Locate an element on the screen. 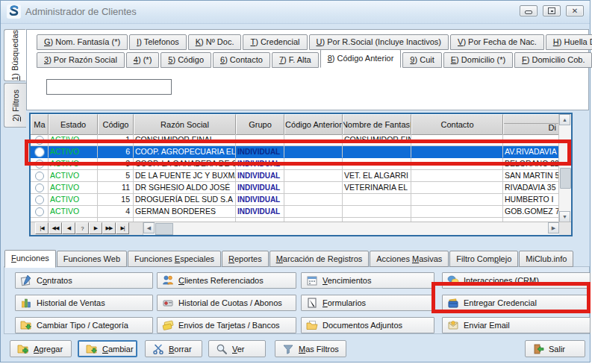 The width and height of the screenshot is (592, 364). grid-column-header: Código is located at coordinates (116, 124).